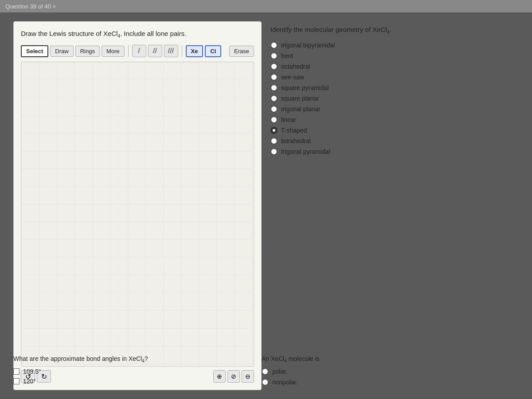  What do you see at coordinates (274, 77) in the screenshot?
I see `radio-circle-see-saw` at bounding box center [274, 77].